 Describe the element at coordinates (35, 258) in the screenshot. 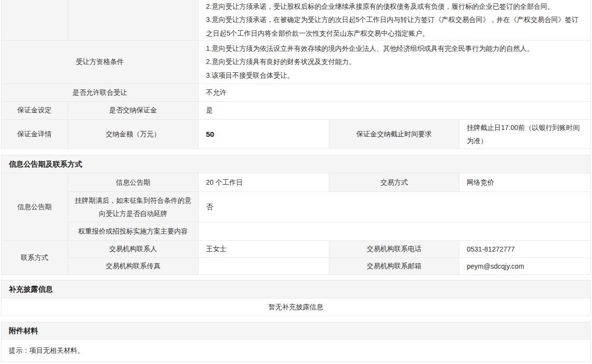

I see `contact-group: 联系方式` at that location.